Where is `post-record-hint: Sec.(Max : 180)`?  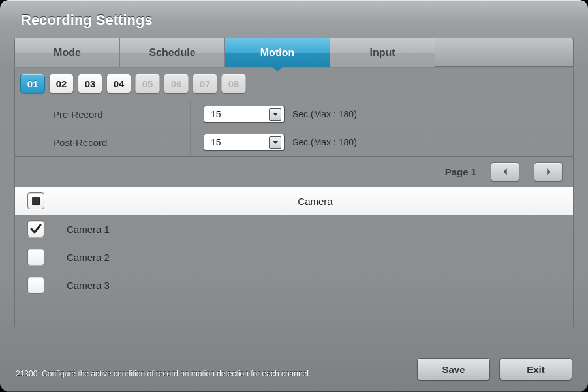 post-record-hint: Sec.(Max : 180) is located at coordinates (325, 142).